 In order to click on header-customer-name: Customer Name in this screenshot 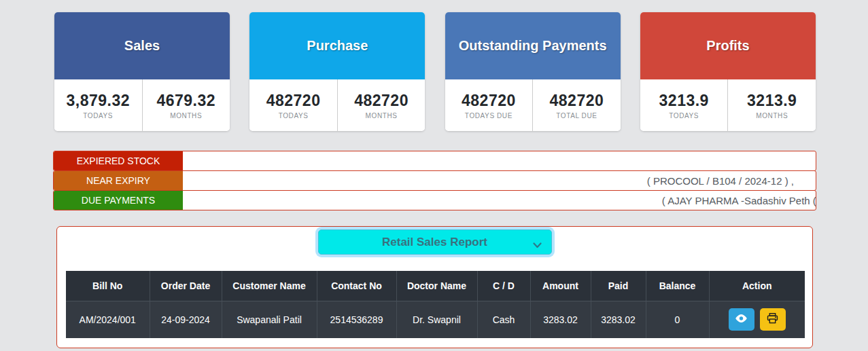, I will do `click(269, 286)`.